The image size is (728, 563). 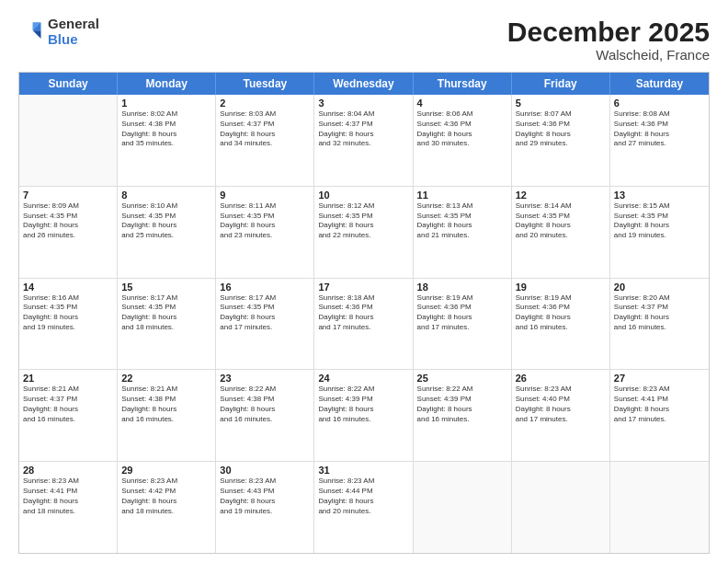 I want to click on day-number: 28, so click(x=68, y=470).